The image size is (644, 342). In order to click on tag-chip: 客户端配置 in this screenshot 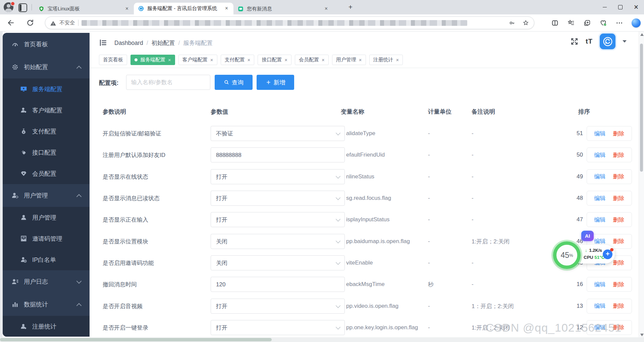, I will do `click(198, 60)`.